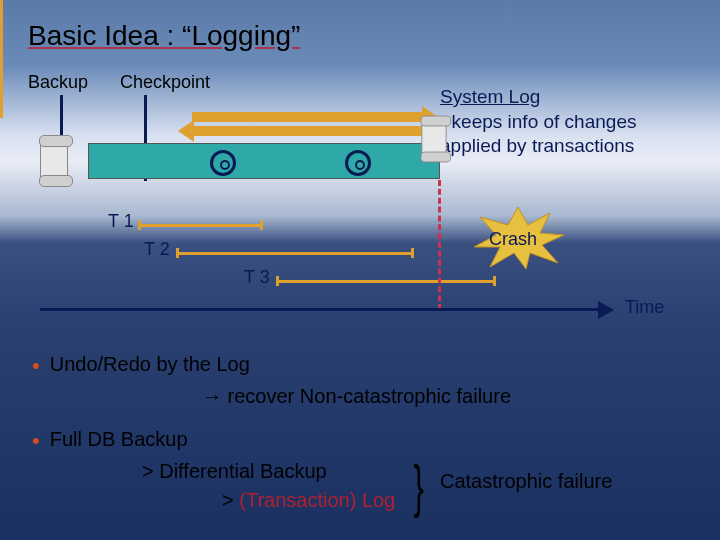 This screenshot has height=540, width=720. Describe the element at coordinates (212, 396) in the screenshot. I see `arrow-icon: →` at that location.